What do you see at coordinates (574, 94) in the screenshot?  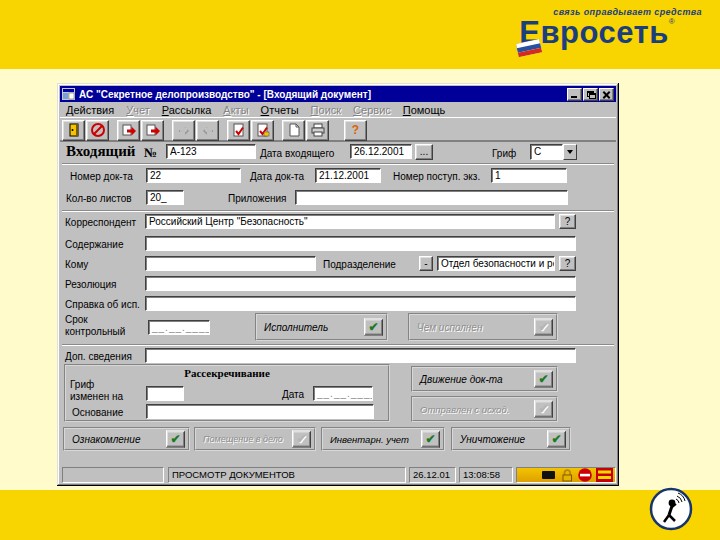 I see `minimize-button` at bounding box center [574, 94].